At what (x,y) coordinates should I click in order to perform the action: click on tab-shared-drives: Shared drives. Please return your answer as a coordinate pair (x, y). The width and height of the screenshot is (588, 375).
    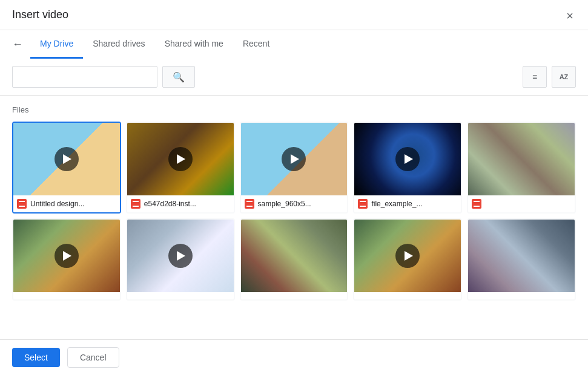
    Looking at the image, I should click on (119, 45).